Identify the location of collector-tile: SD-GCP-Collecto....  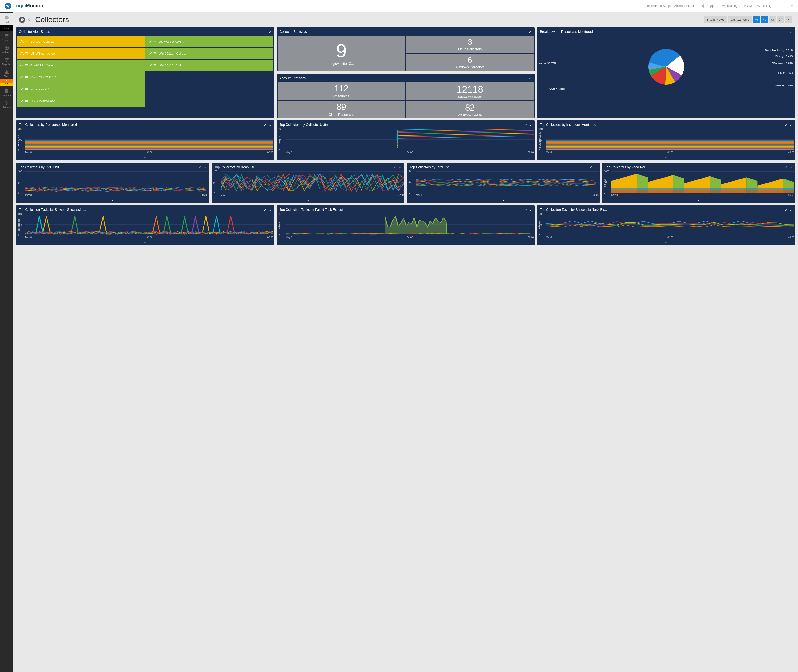
(81, 42).